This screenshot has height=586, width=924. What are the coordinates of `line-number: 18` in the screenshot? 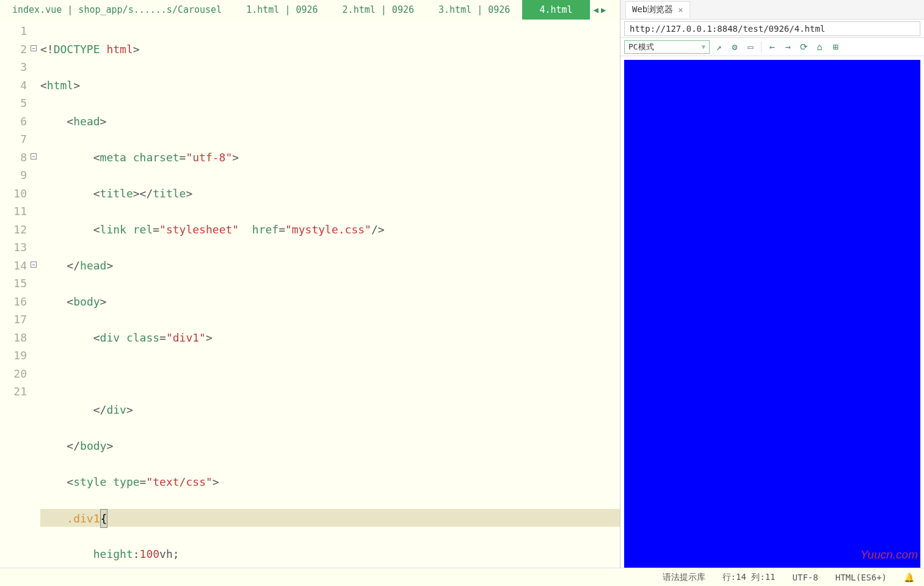 It's located at (15, 338).